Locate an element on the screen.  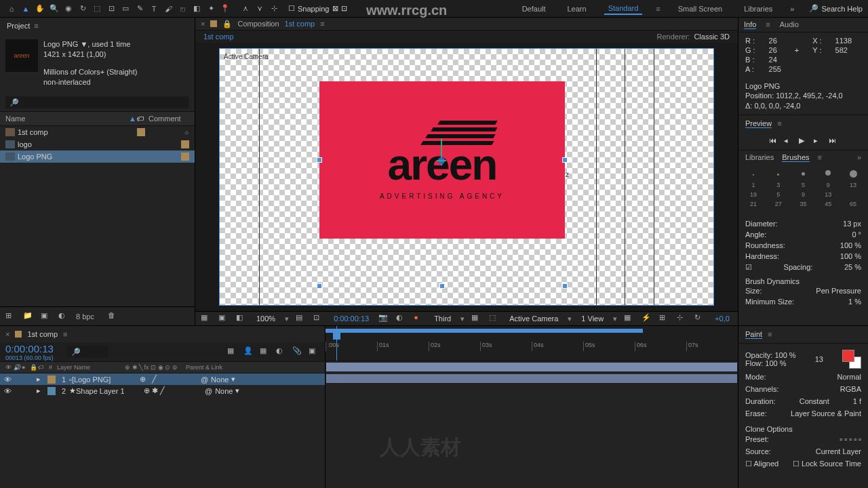
flow-value: 100 % is located at coordinates (776, 363).